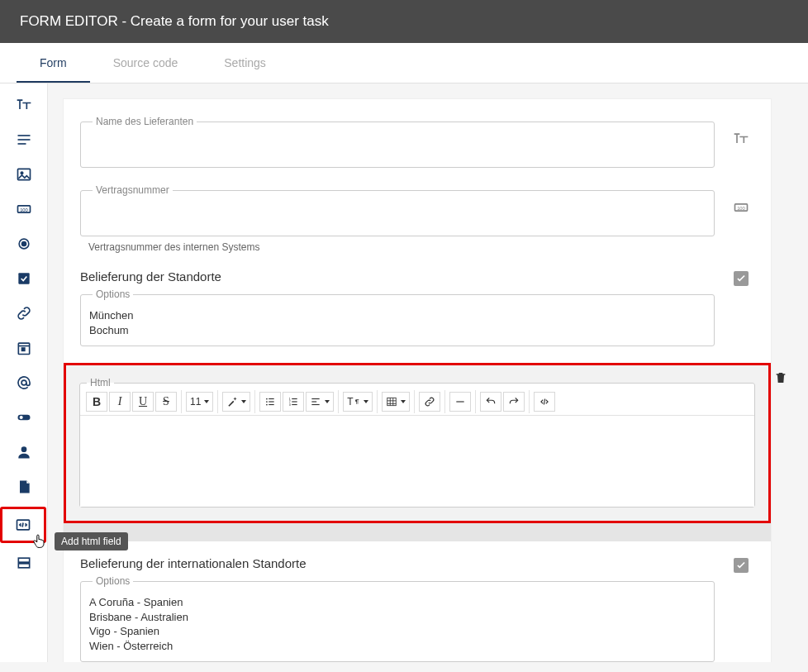  Describe the element at coordinates (174, 21) in the screenshot. I see `page-title: FORM EDITOR - Create a form for your use…` at that location.